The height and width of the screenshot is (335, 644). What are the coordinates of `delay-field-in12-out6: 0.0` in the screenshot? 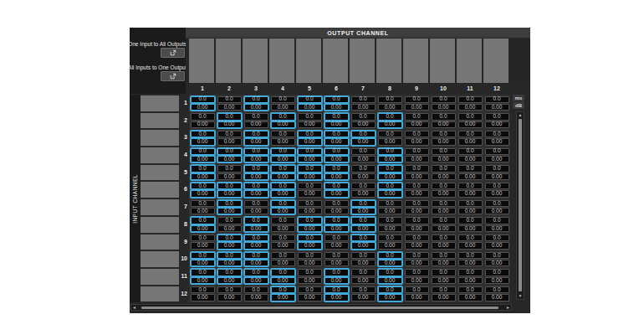 It's located at (336, 290).